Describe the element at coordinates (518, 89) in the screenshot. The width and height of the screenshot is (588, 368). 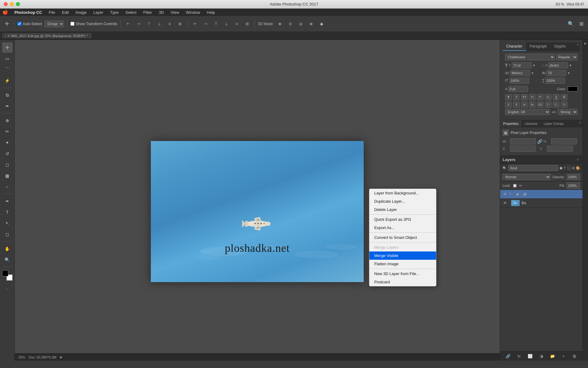
I see `baseline-input` at that location.